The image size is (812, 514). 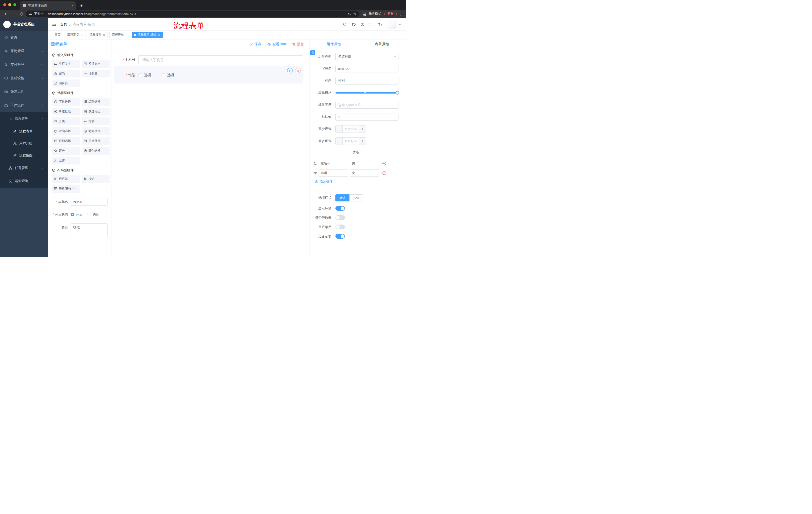 I want to click on component-type-value, so click(x=367, y=57).